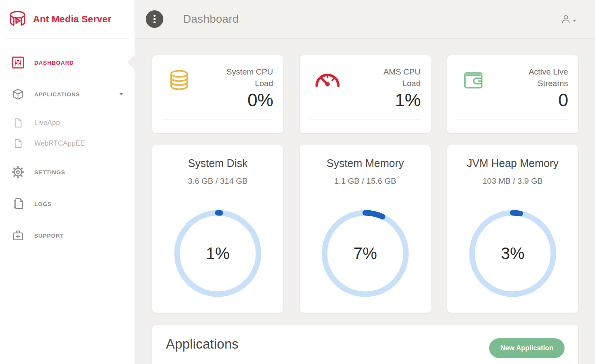 The height and width of the screenshot is (364, 595). Describe the element at coordinates (18, 204) in the screenshot. I see `log-document-icon` at that location.